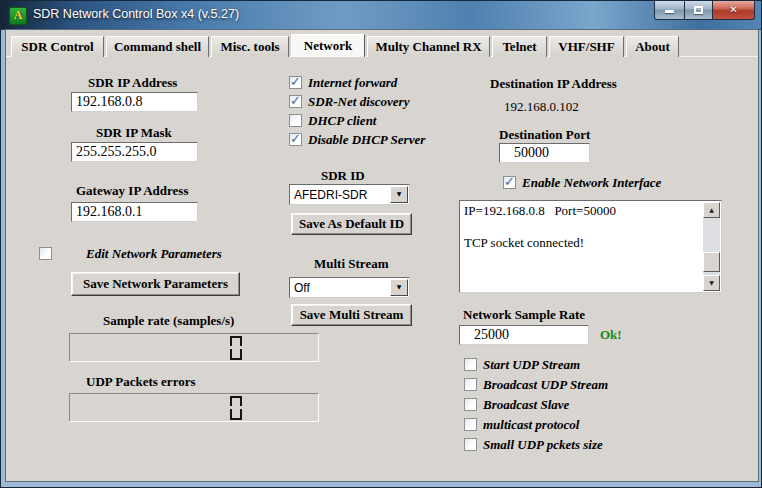 The width and height of the screenshot is (762, 488). What do you see at coordinates (302, 288) in the screenshot?
I see `multi-stream-selected-value: Off` at bounding box center [302, 288].